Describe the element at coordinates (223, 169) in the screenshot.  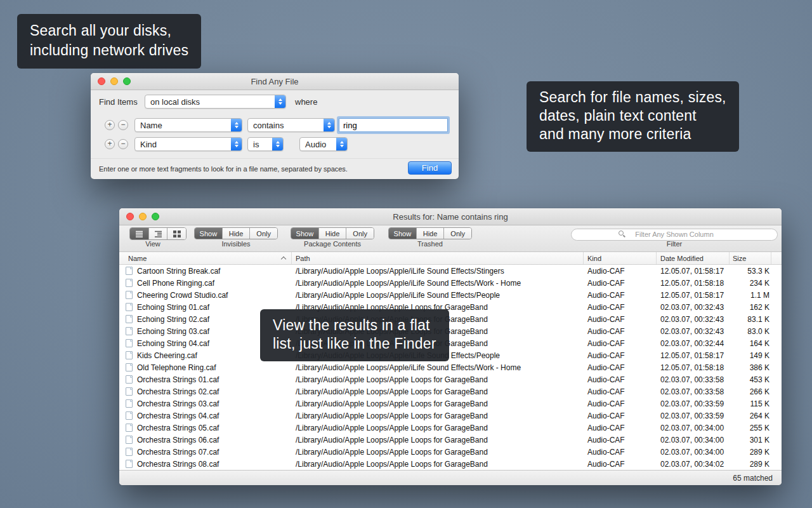
I see `hint-text: Enter one or more text fragments to look…` at that location.